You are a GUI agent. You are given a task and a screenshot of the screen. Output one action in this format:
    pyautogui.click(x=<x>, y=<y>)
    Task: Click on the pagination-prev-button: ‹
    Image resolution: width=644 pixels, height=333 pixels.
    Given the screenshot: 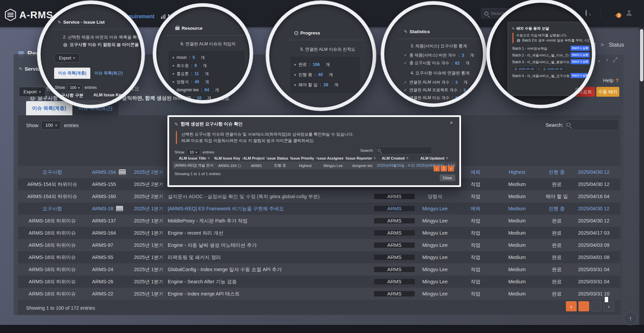 What is the action you would take?
    pyautogui.click(x=571, y=306)
    